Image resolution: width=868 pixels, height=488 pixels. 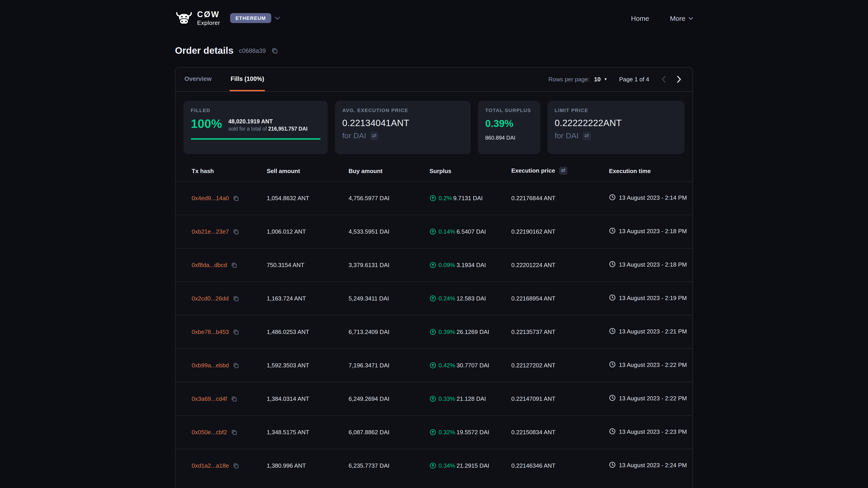 I want to click on surplus-percent: 0.09%, so click(x=447, y=265).